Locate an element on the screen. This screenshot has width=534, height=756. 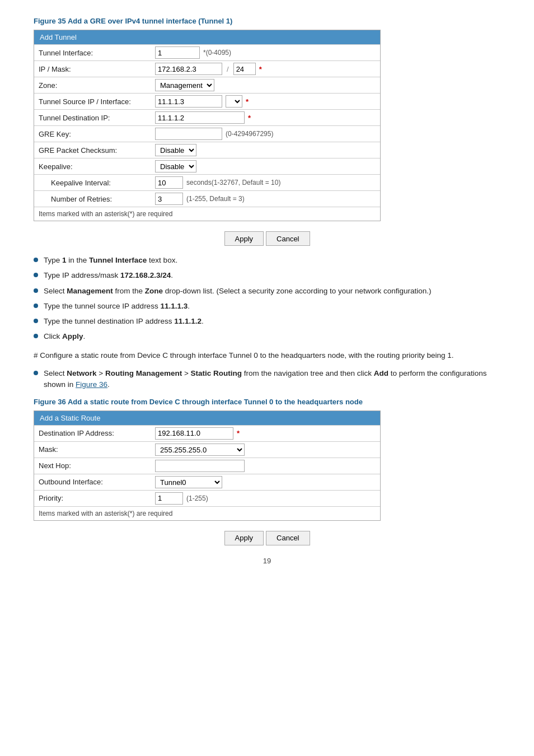
outbound-interface-row: Outbound Interface: Tunnel0 is located at coordinates (207, 482).